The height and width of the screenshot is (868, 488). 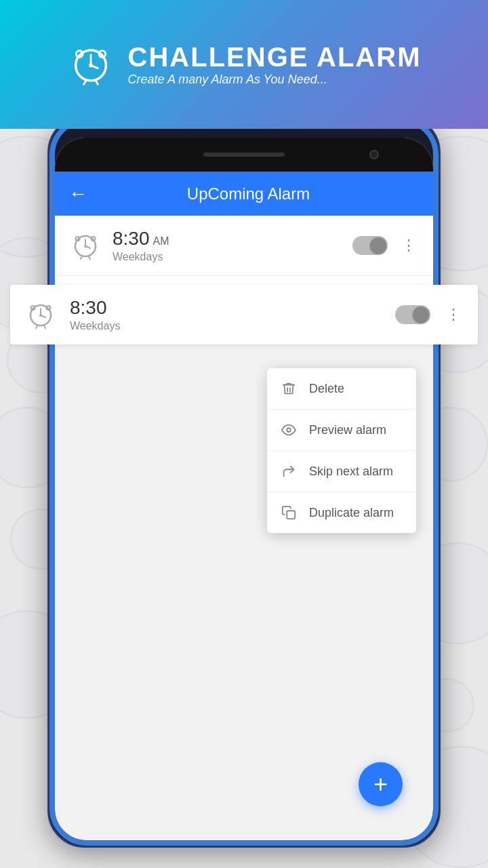 What do you see at coordinates (413, 315) in the screenshot?
I see `outer-alarm-toggle` at bounding box center [413, 315].